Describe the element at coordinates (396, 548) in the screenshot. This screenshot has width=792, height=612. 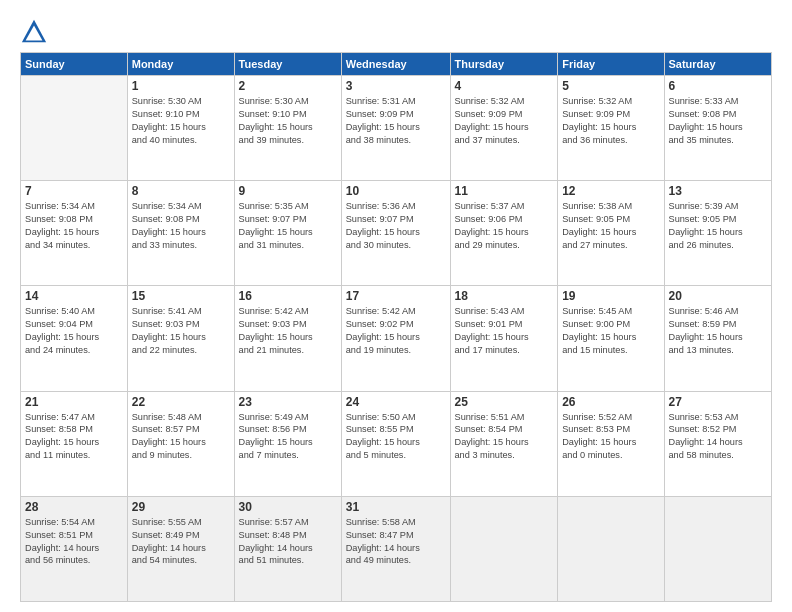
I see `day-cell: 31Sunrise: 5:58 AM Sunset: 8:47 PM Dayli…` at that location.